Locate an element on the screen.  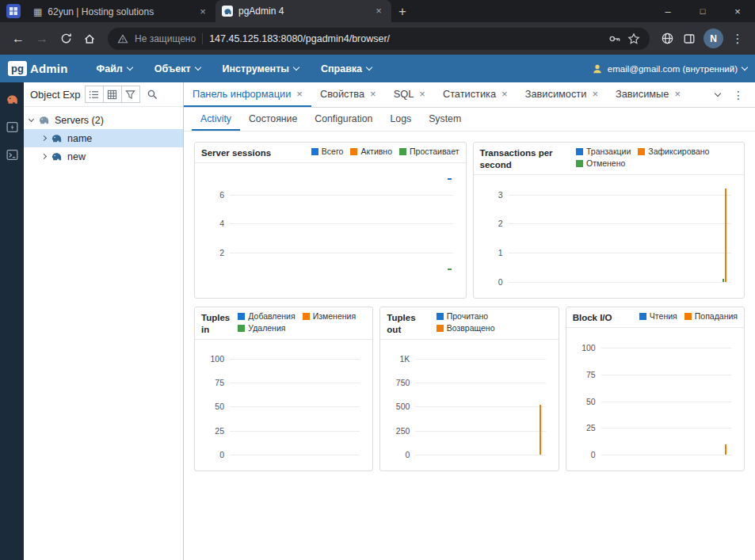
side-panel-icon is located at coordinates (689, 39).